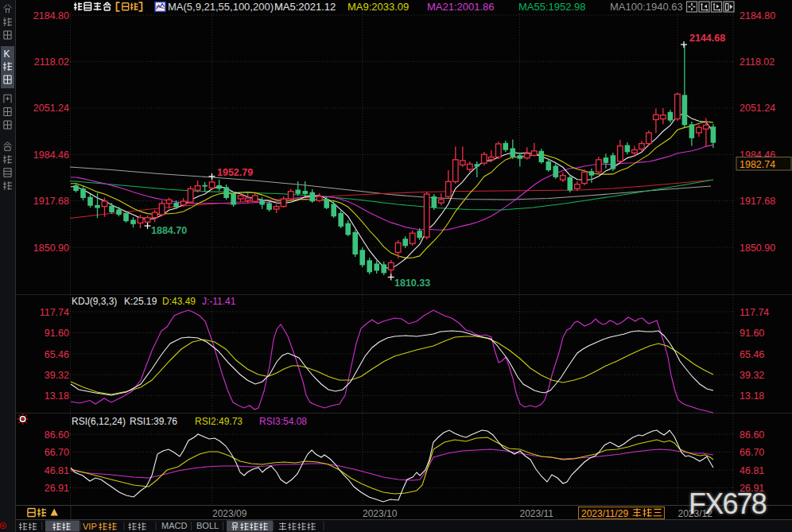  I want to click on svg-text: J:-11.41, so click(219, 301).